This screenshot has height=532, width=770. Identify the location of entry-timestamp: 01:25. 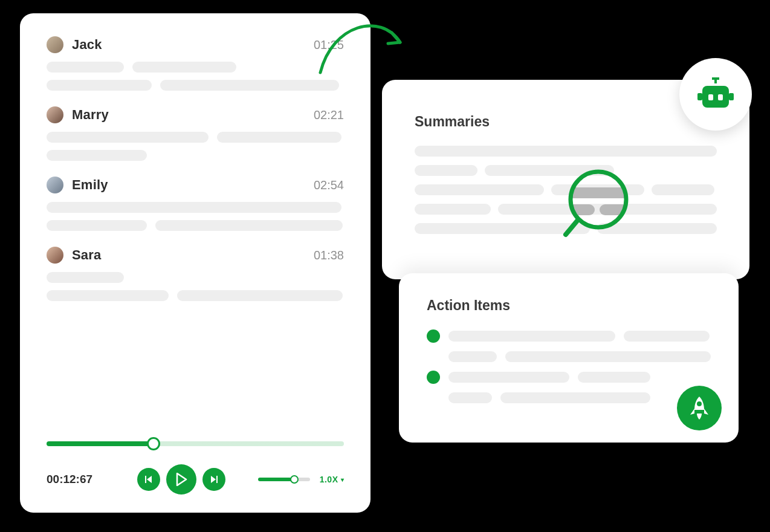
(329, 45).